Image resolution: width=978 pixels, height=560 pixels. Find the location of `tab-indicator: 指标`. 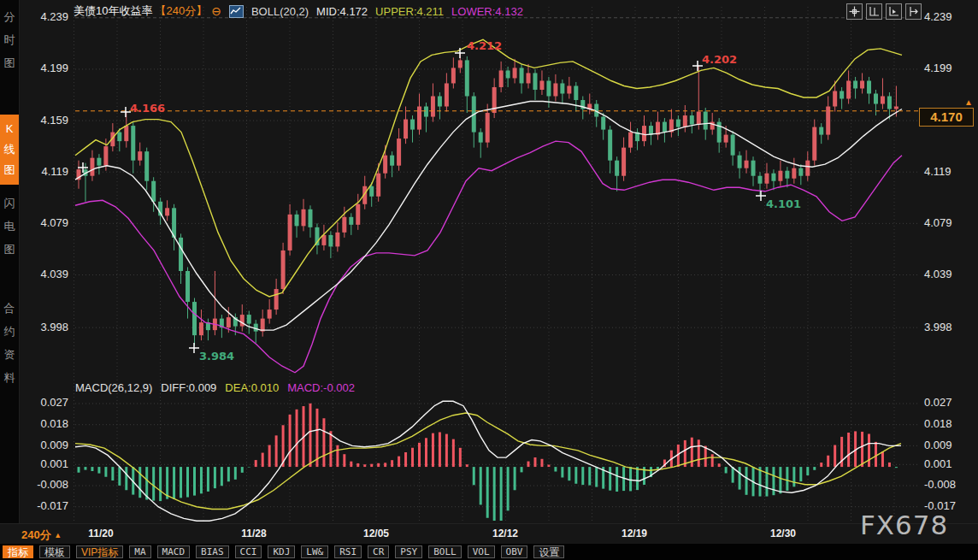

tab-indicator: 指标 is located at coordinates (18, 552).